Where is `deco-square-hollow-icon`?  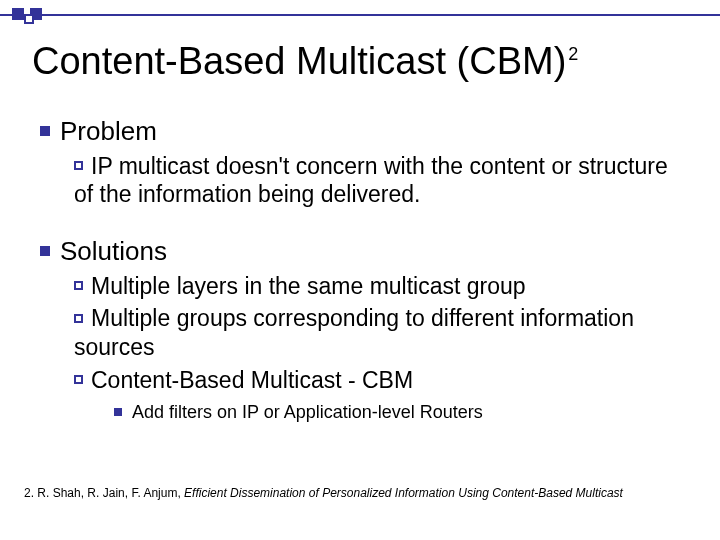 deco-square-hollow-icon is located at coordinates (29, 19).